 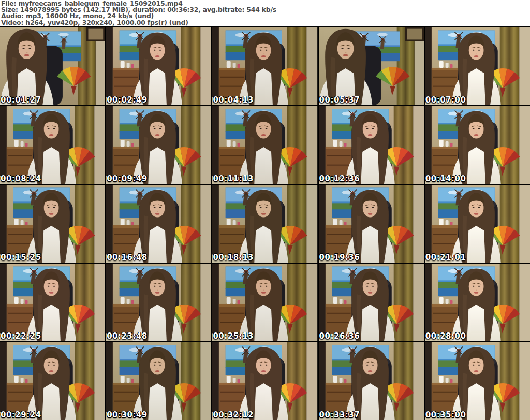 I want to click on video-thumbnail: 00:23:48, so click(x=158, y=302).